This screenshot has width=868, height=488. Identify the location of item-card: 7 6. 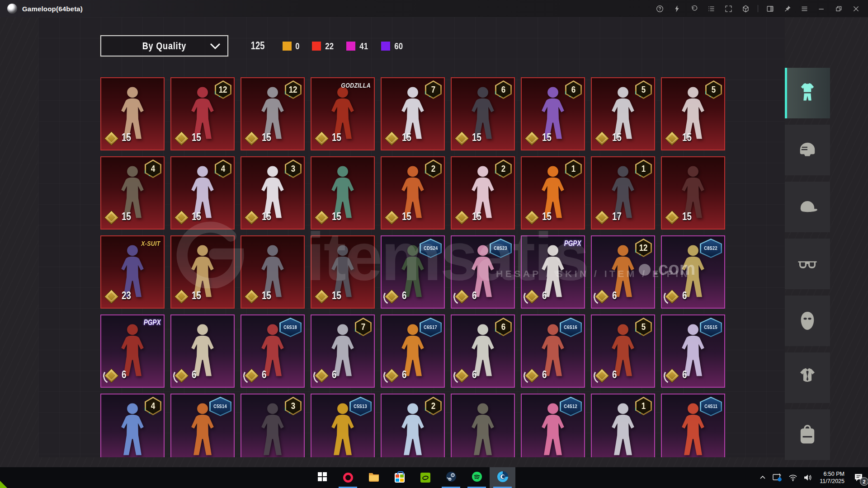
(343, 351).